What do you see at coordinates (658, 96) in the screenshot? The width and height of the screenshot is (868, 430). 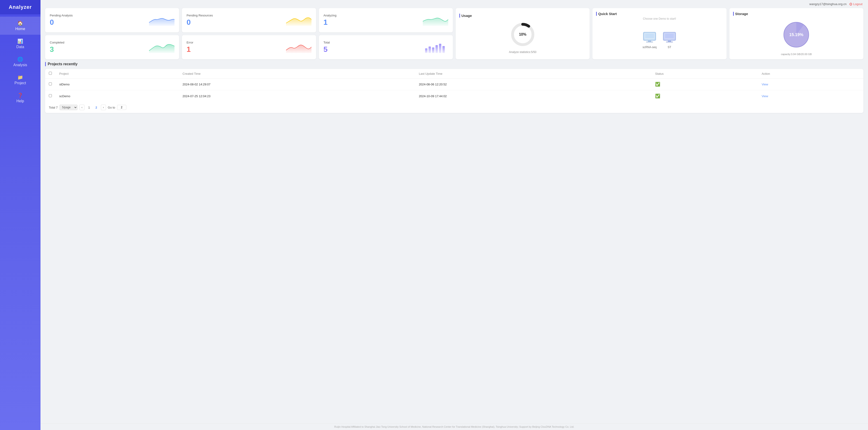 I see `status-ok-icon-1: ✅` at bounding box center [658, 96].